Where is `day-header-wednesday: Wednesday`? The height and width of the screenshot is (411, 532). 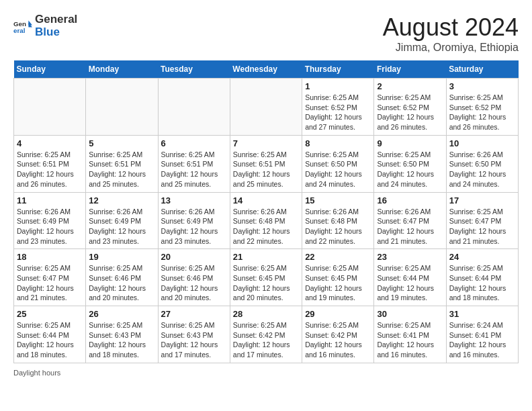
day-header-wednesday: Wednesday is located at coordinates (266, 70).